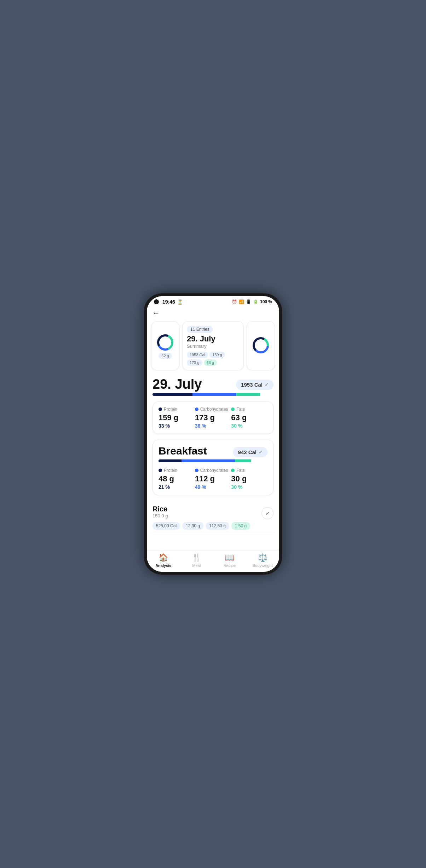 This screenshot has height=868, width=426. Describe the element at coordinates (213, 346) in the screenshot. I see `summary-row: 62 g 11 Entries 29. July Summary 1953 Ca…` at that location.